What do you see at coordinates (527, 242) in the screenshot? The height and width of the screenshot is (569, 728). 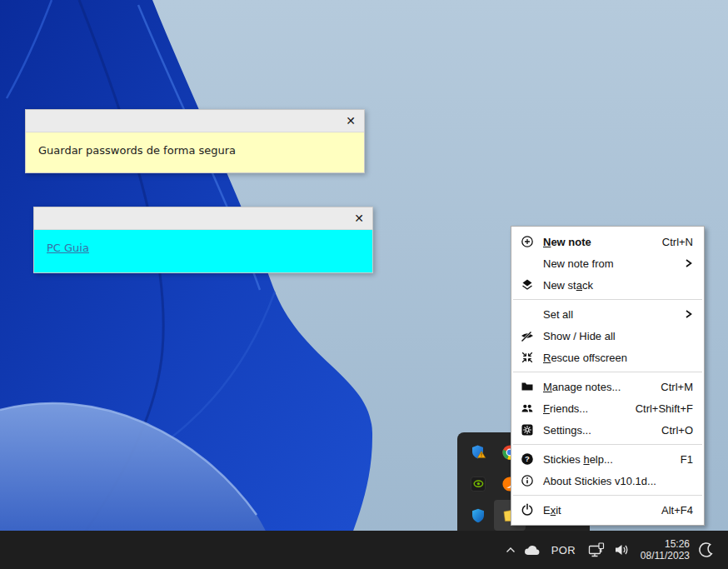 I see `plus-circle-icon` at bounding box center [527, 242].